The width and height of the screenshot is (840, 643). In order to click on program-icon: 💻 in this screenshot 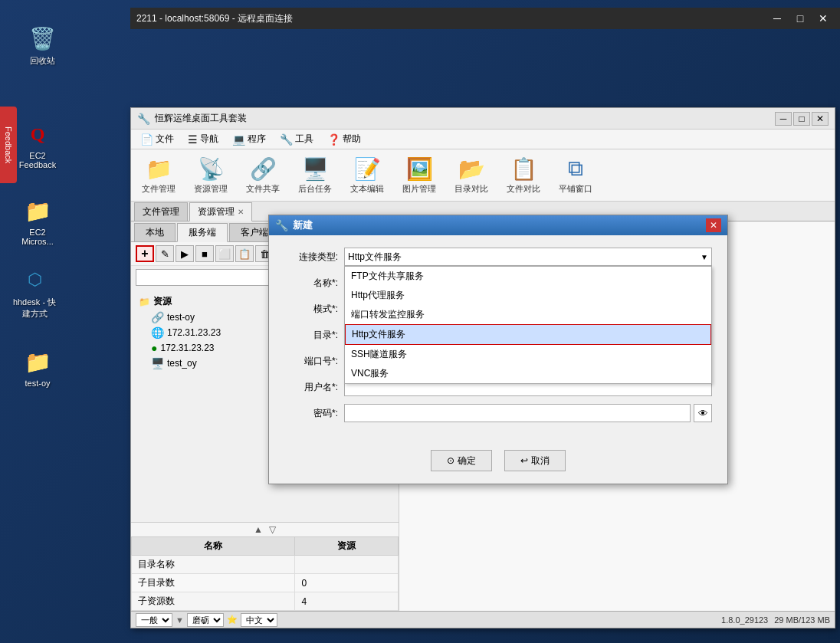, I will do `click(239, 139)`.